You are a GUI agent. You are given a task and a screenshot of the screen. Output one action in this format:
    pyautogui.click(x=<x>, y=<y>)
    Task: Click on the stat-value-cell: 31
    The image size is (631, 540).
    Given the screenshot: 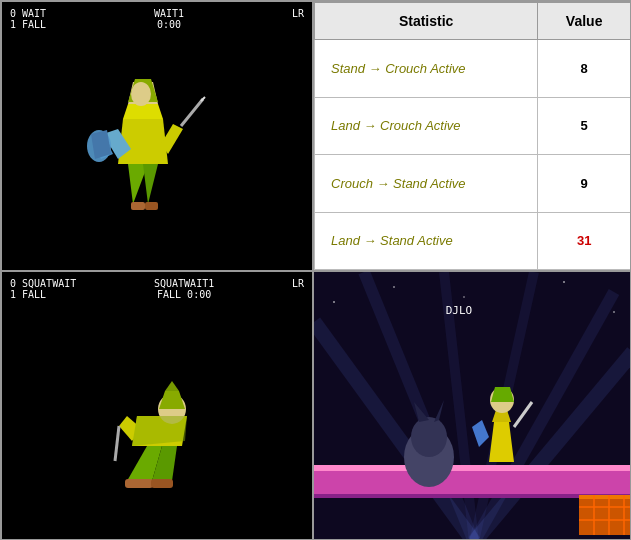 What is the action you would take?
    pyautogui.click(x=584, y=241)
    